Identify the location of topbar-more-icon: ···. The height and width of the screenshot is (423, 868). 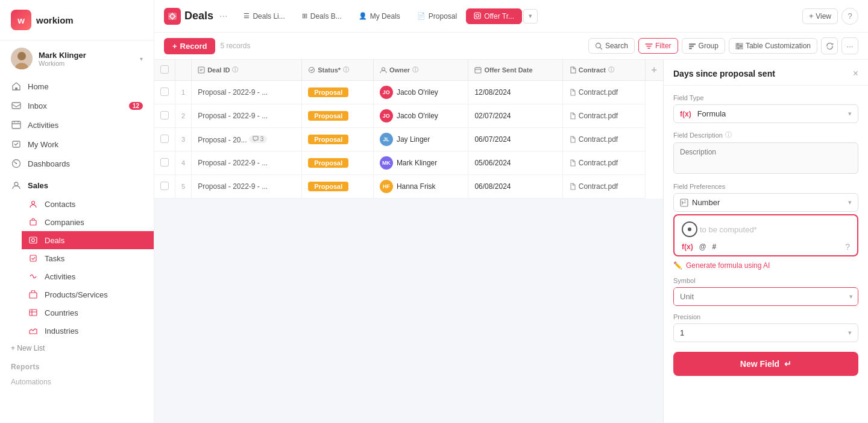
(223, 16).